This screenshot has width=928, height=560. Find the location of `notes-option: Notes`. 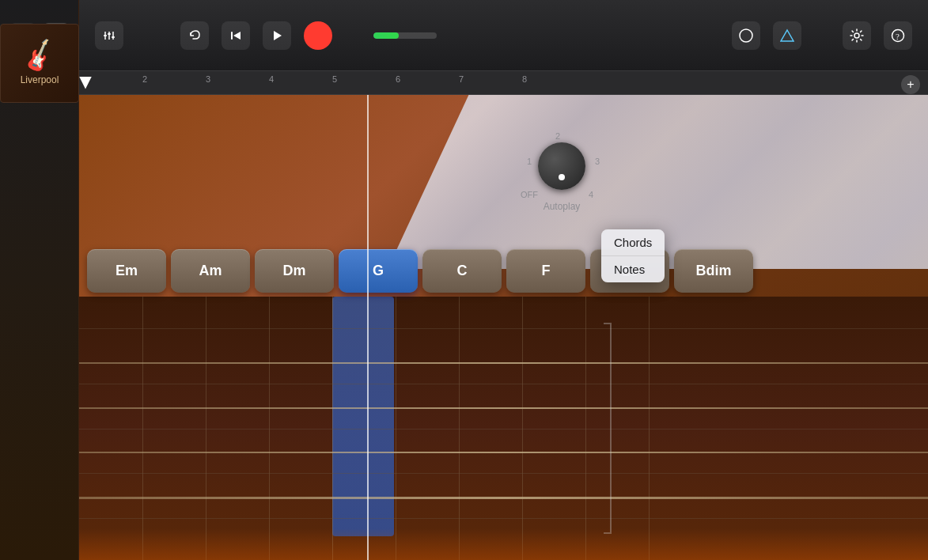

notes-option: Notes is located at coordinates (633, 269).